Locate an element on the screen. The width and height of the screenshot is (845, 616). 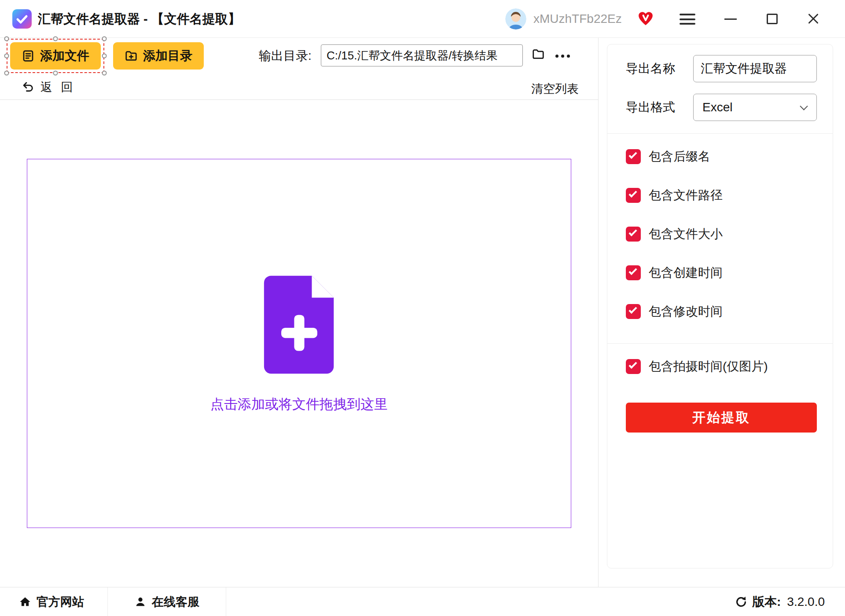
add-file-button: 添加文件 is located at coordinates (55, 56).